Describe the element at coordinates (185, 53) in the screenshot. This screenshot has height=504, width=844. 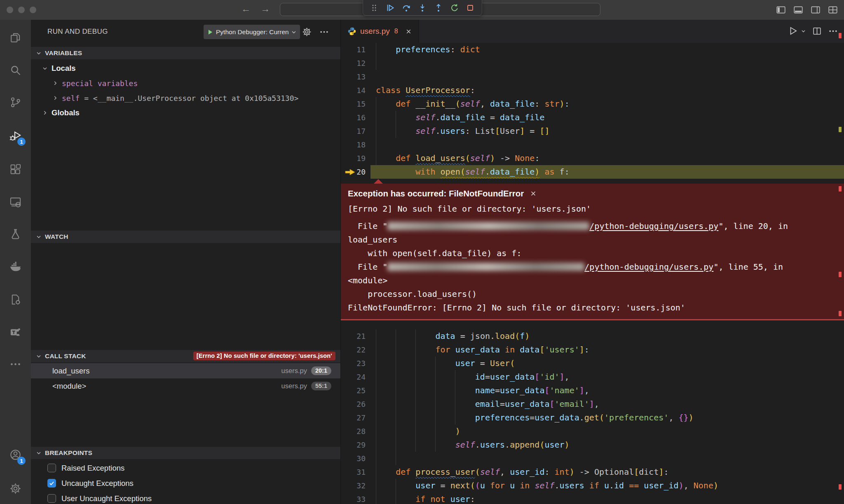
I see `variables-section-header: VARIABLES` at that location.